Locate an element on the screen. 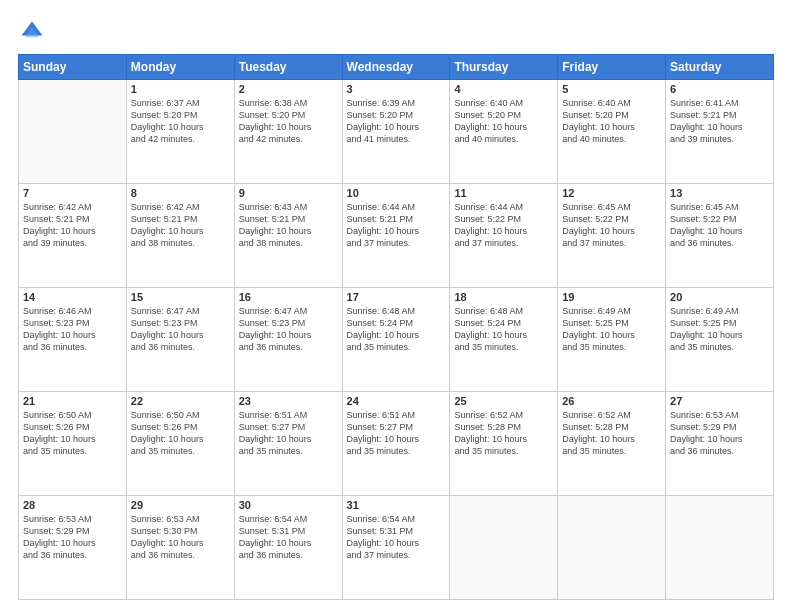 Image resolution: width=792 pixels, height=612 pixels. day-number: 5 is located at coordinates (612, 89).